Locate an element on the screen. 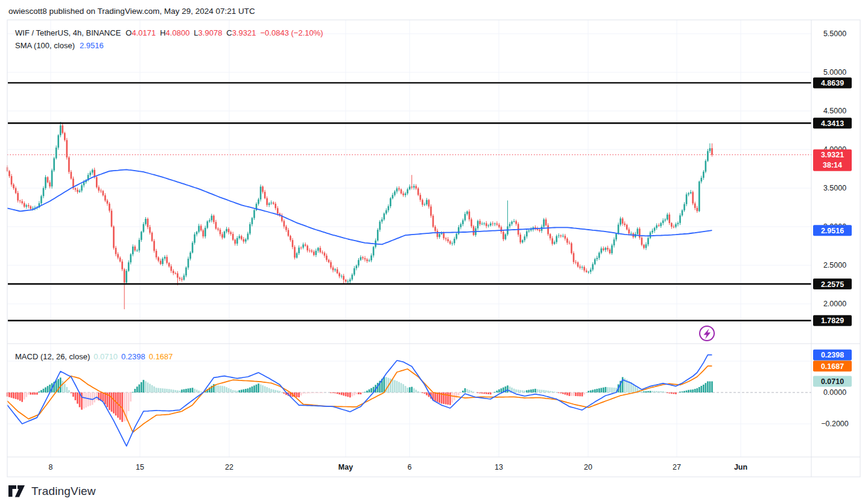 The image size is (868, 504). ohlc-values: O4.0171H4.0800L3.9078C3.9321 is located at coordinates (193, 33).